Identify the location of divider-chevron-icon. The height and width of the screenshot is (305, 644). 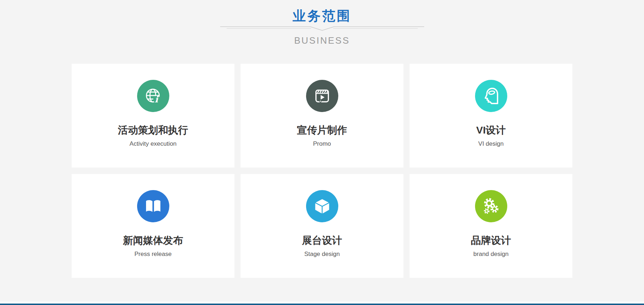
(322, 28).